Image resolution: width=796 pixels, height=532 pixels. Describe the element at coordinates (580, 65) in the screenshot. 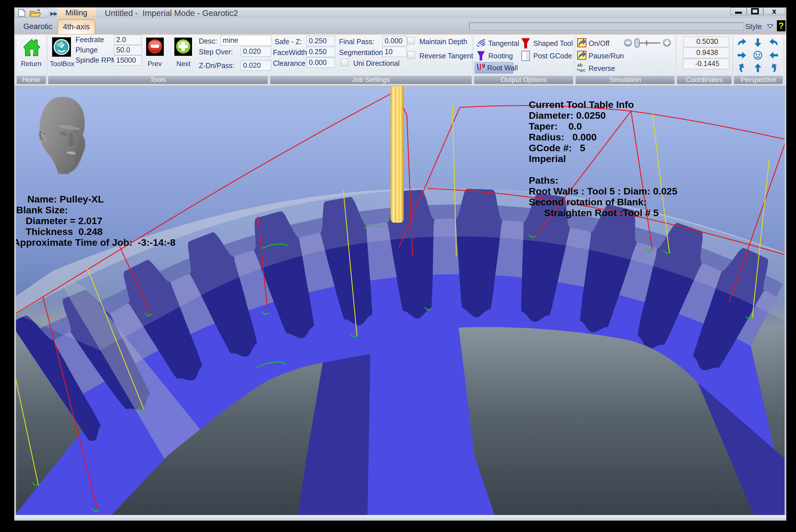

I see `svg-text: ab` at that location.